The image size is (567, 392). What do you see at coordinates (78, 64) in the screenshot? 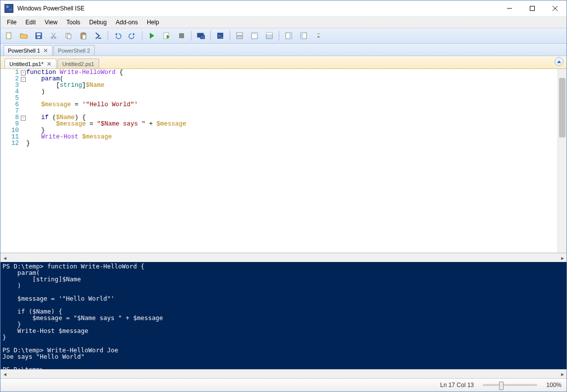
I see `file-tab: Untitled2.ps1` at bounding box center [78, 64].